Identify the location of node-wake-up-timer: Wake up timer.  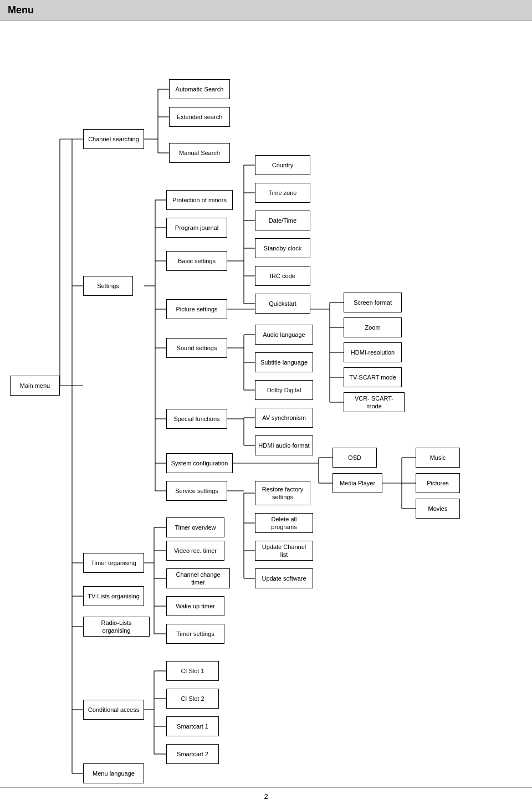
(195, 606).